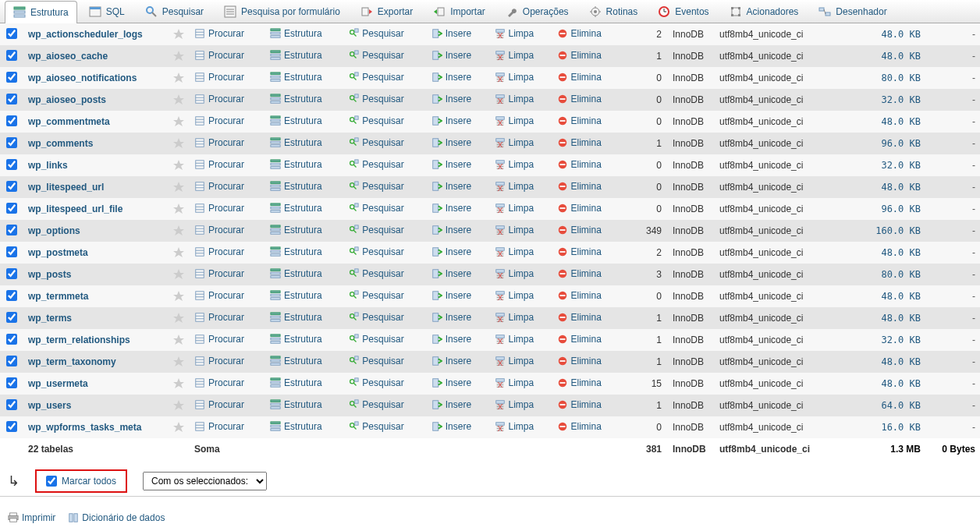 The width and height of the screenshot is (980, 531). Describe the element at coordinates (95, 274) in the screenshot. I see `table-name: wp_posts` at that location.